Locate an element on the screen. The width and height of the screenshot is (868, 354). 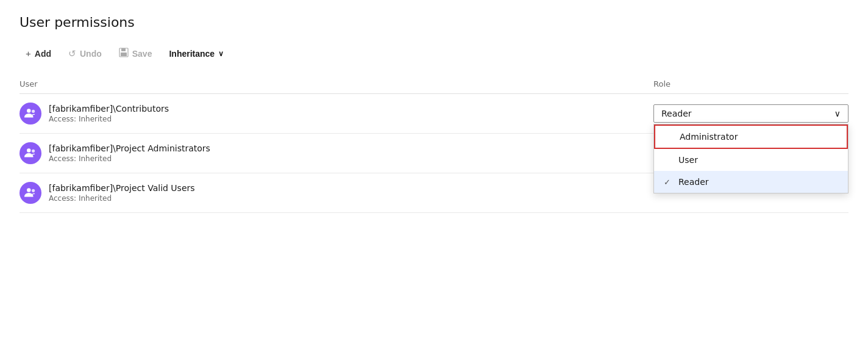
role-chevron-icon: ∨ is located at coordinates (838, 114).